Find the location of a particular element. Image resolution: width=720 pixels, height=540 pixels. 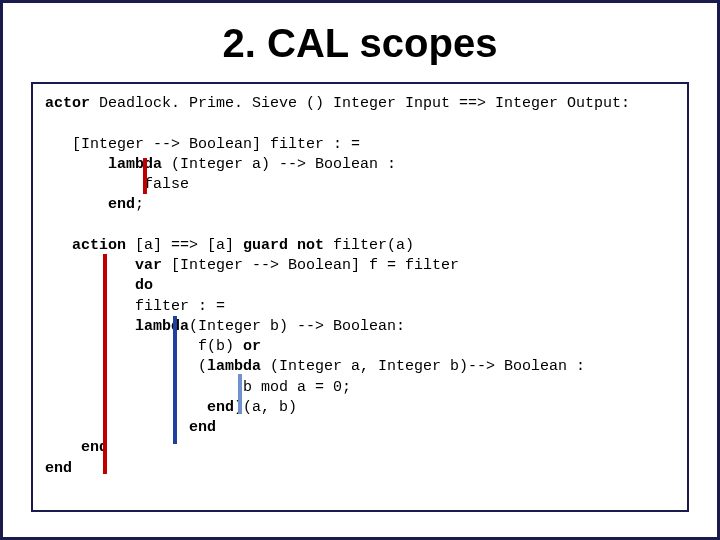

scope-bar-filter is located at coordinates (145, 176).